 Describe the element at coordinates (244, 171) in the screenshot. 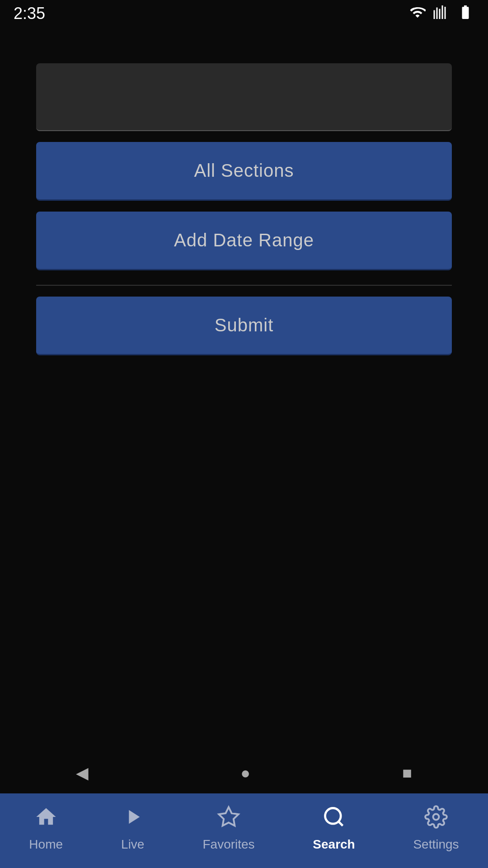

I see `all-sections-button: All Sections` at that location.